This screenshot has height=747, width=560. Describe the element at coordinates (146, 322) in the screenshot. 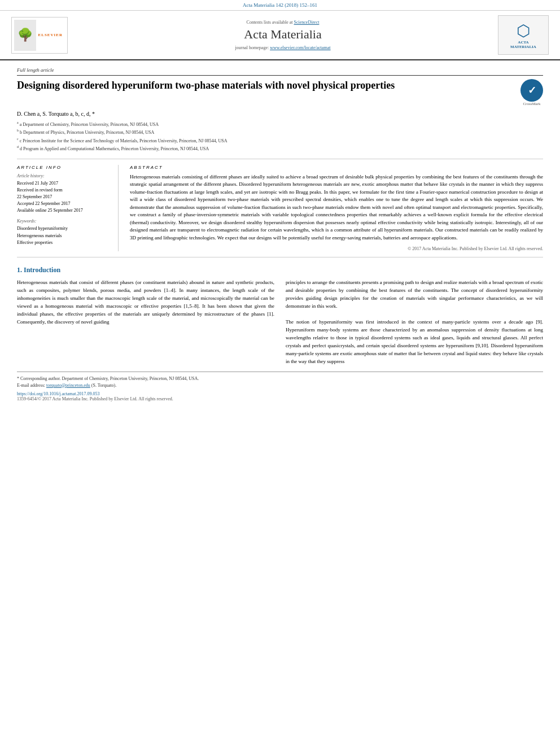

I see `intro-col1: Heterogeneous materials that consist of …` at that location.